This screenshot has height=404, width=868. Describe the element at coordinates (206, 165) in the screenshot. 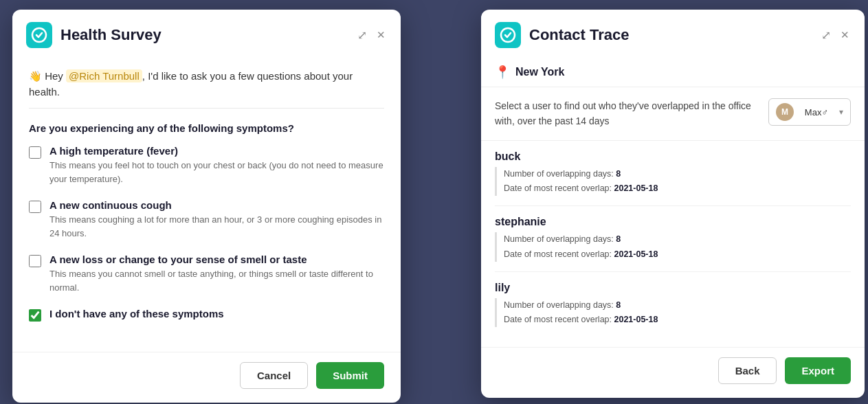

I see `symptom-item-fever: A high temperature (fever) This means yo…` at that location.